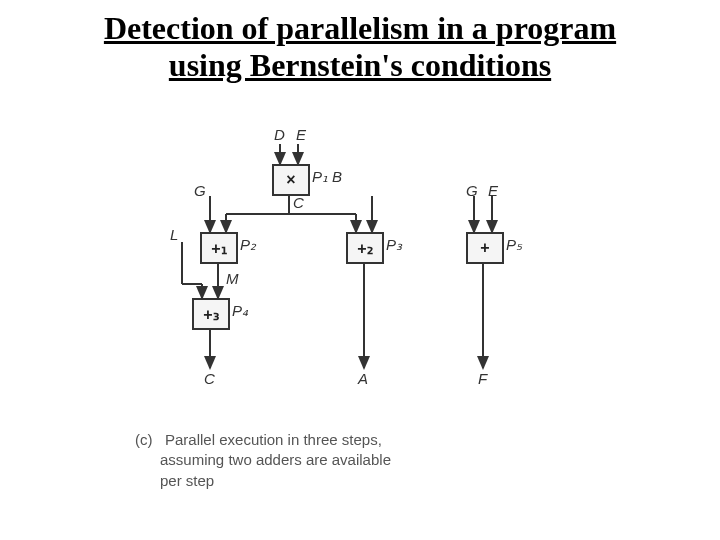 This screenshot has height=540, width=720. I want to click on node-p3-label: P₃, so click(394, 245).